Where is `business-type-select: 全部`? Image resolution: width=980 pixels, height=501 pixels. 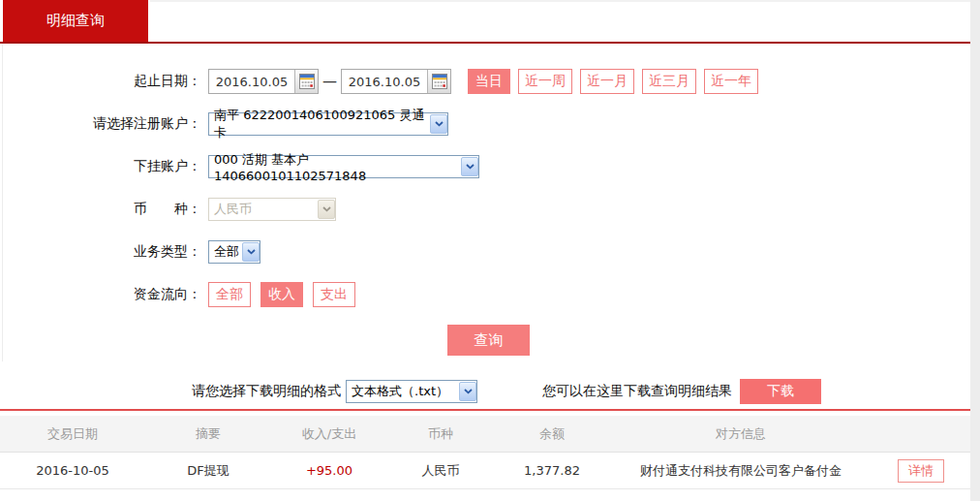
business-type-select: 全部 is located at coordinates (234, 252).